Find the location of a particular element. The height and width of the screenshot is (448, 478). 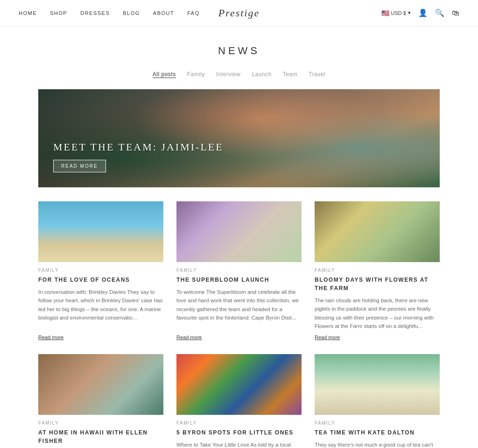

farm-image is located at coordinates (377, 232).